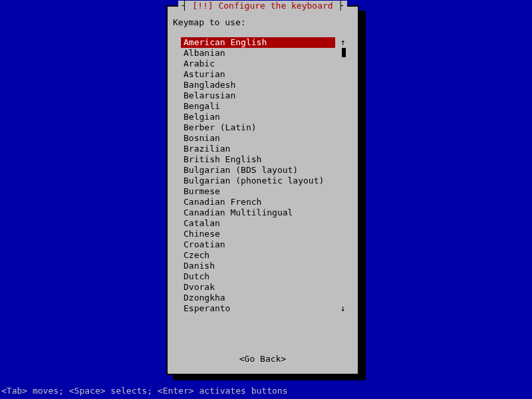  Describe the element at coordinates (258, 64) in the screenshot. I see `keymap-option: Arabic` at that location.